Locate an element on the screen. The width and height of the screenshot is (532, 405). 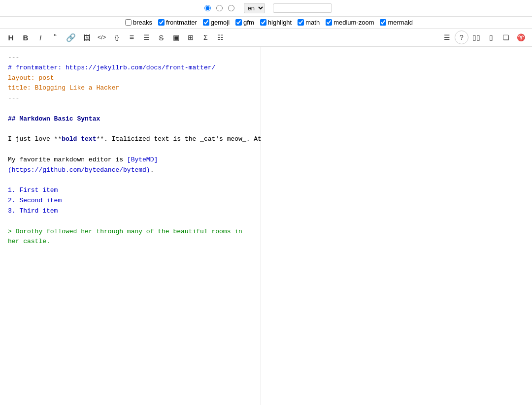
toolbar: H B I “ 🔗 🖼 </> {} ≡ ☰ S ▣ ⊞ Σ ☷ ☰ ? ▯▯ … is located at coordinates (266, 37).